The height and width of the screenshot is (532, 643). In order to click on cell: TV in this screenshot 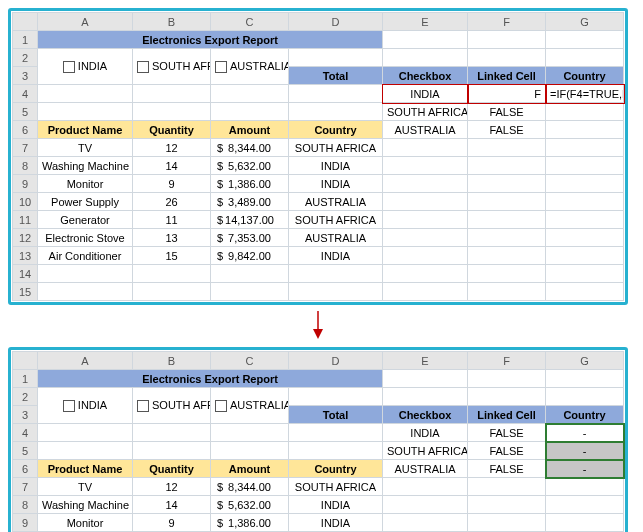, I will do `click(86, 148)`.